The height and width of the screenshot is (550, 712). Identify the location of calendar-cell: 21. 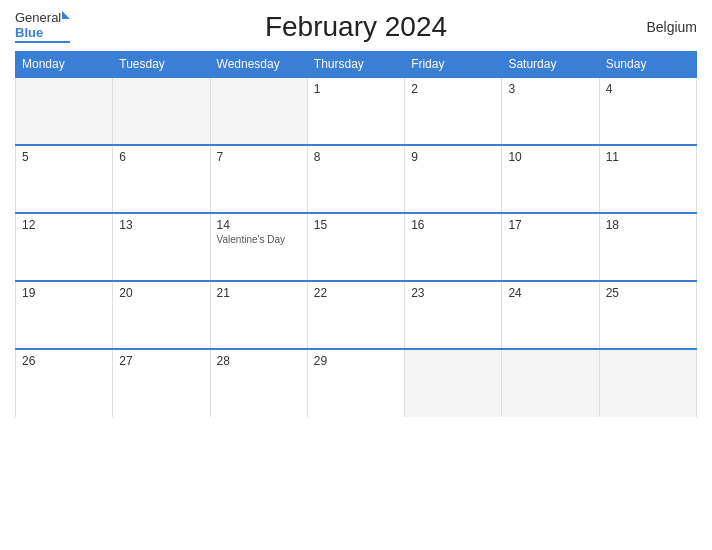
(258, 315).